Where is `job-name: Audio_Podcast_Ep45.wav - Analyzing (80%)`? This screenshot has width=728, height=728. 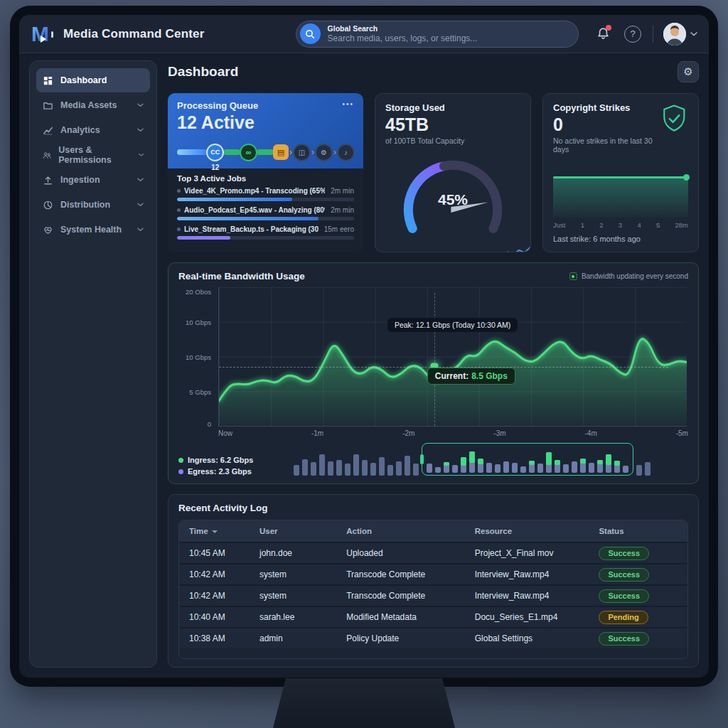 job-name: Audio_Podcast_Ep45.wav - Analyzing (80%) is located at coordinates (251, 210).